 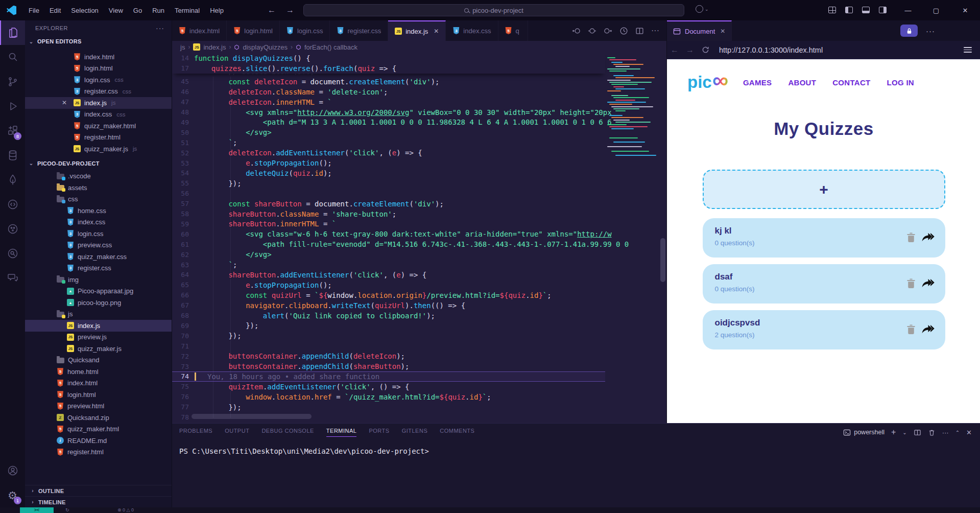 I want to click on toggle-panel-icon, so click(x=866, y=10).